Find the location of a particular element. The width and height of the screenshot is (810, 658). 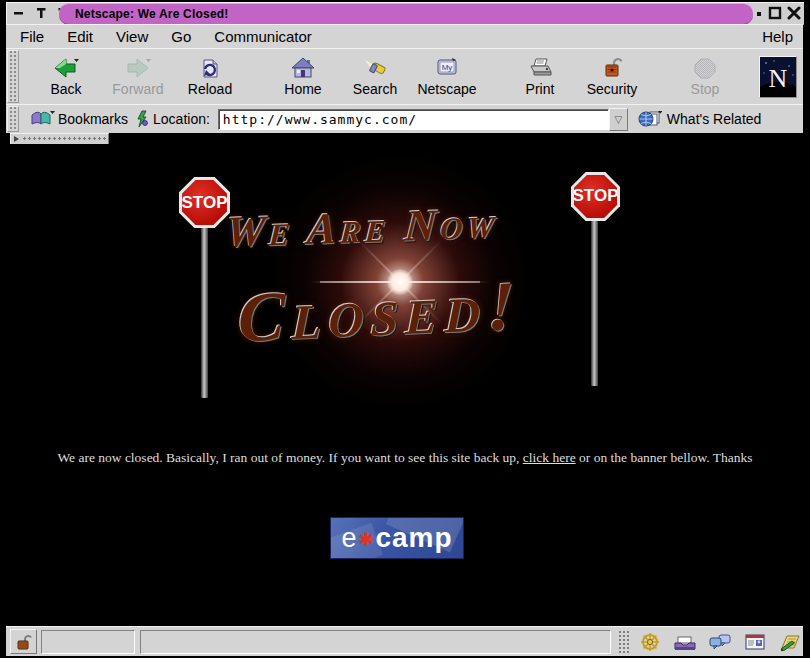

search-button: Search is located at coordinates (375, 77).